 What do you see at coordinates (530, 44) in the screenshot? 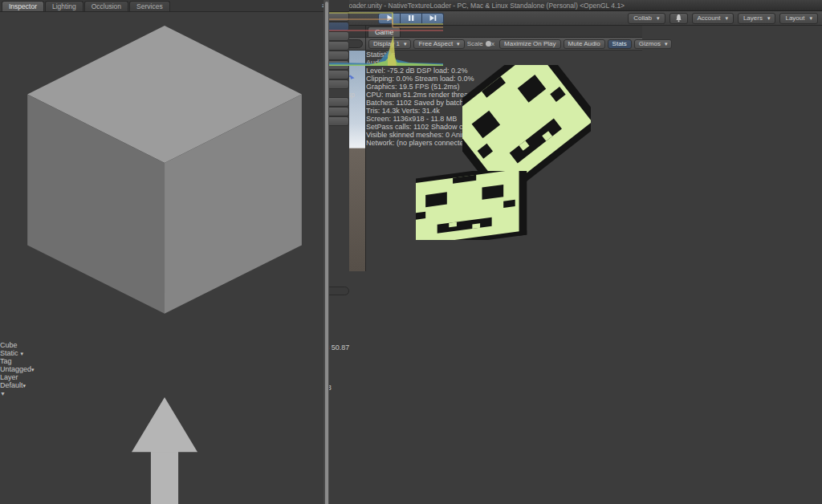
I see `maximize-on-play-button: Maximize On Play` at bounding box center [530, 44].